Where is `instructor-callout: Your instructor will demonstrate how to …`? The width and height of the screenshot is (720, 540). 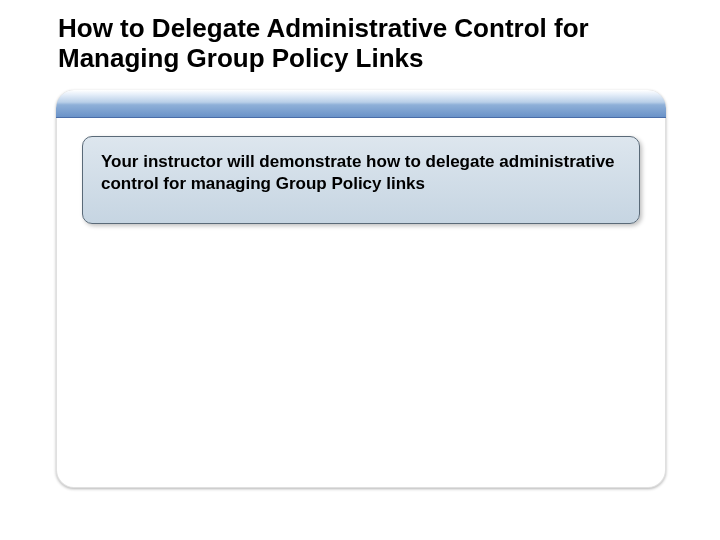
instructor-callout: Your instructor will demonstrate how to … is located at coordinates (361, 180).